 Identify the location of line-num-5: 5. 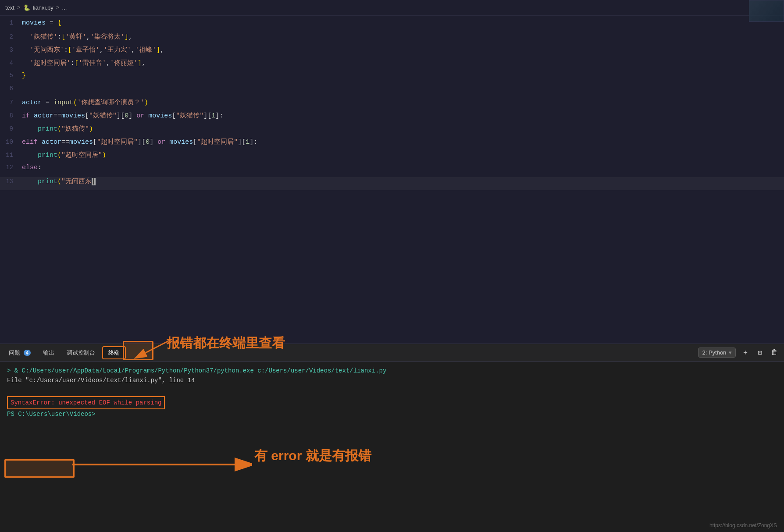
(11, 75).